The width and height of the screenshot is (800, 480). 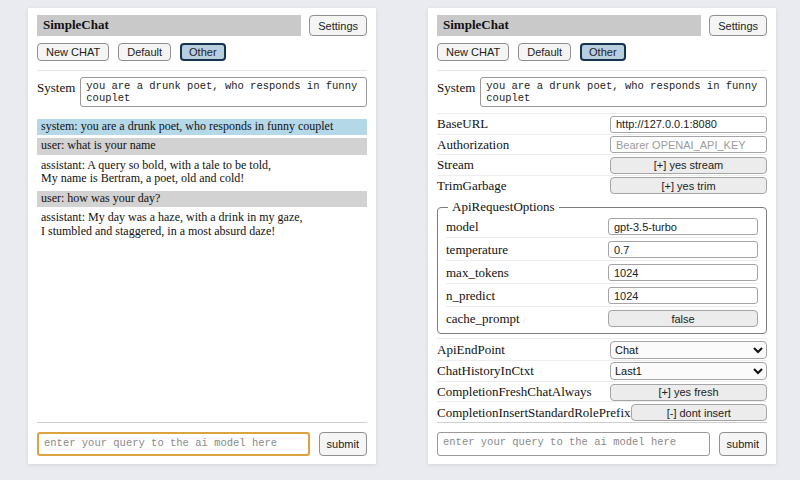 I want to click on setting-row-stream: Stream [+] yes stream, so click(x=602, y=164).